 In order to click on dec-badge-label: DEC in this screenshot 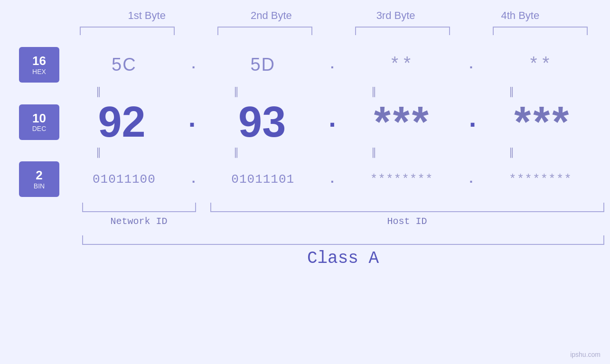, I will do `click(39, 129)`.